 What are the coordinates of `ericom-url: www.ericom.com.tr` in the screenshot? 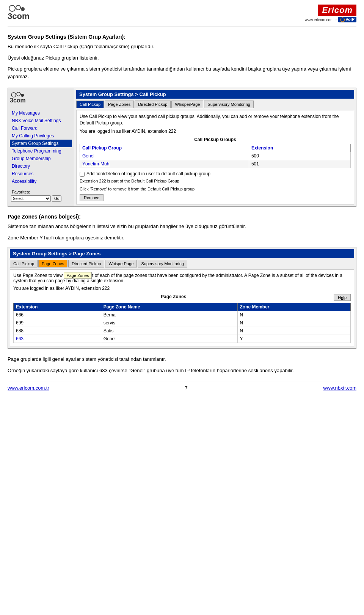 It's located at (321, 20).